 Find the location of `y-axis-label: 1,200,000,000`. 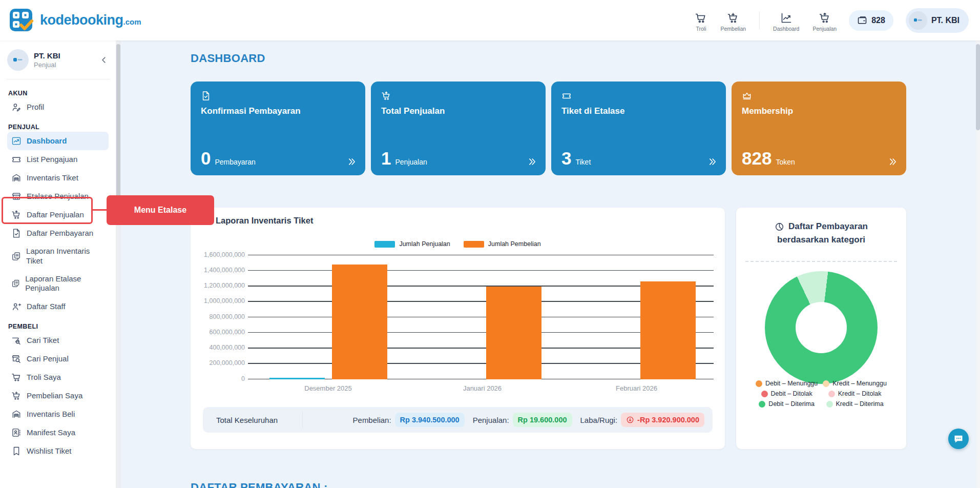

y-axis-label: 1,200,000,000 is located at coordinates (224, 286).